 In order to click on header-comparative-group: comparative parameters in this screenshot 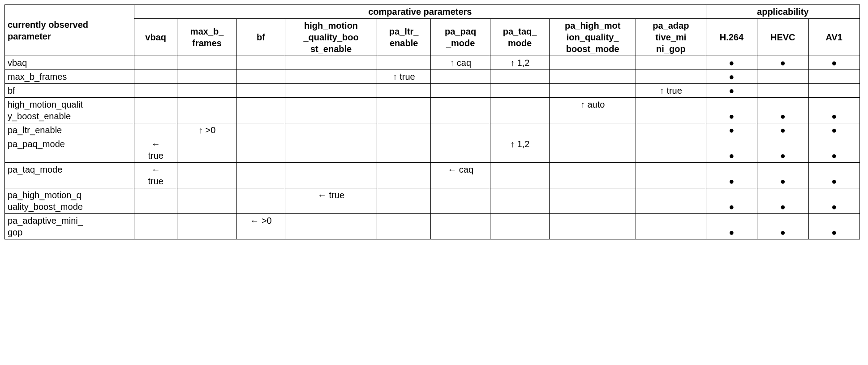, I will do `click(420, 12)`.